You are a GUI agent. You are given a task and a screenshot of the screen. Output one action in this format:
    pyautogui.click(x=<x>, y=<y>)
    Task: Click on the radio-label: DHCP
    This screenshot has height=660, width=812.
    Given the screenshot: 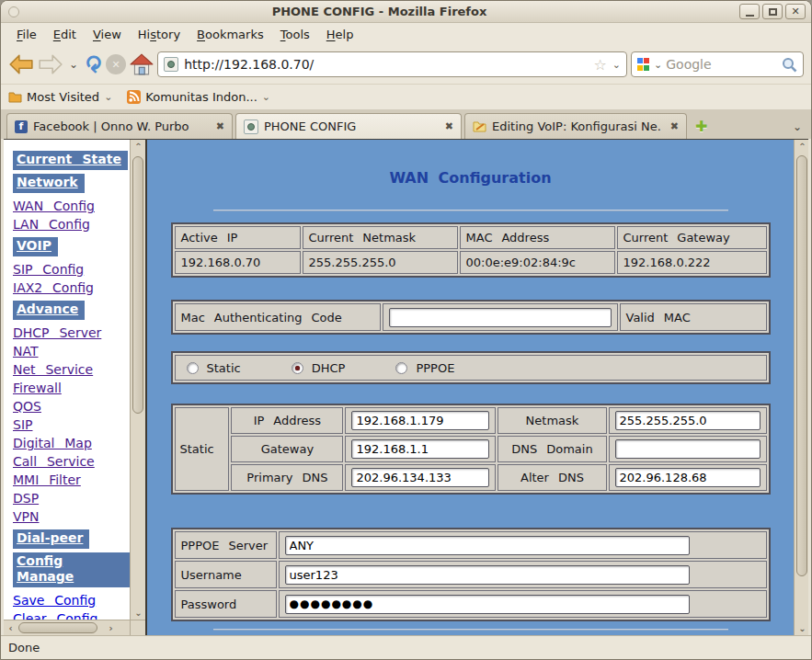 What is the action you would take?
    pyautogui.click(x=329, y=368)
    